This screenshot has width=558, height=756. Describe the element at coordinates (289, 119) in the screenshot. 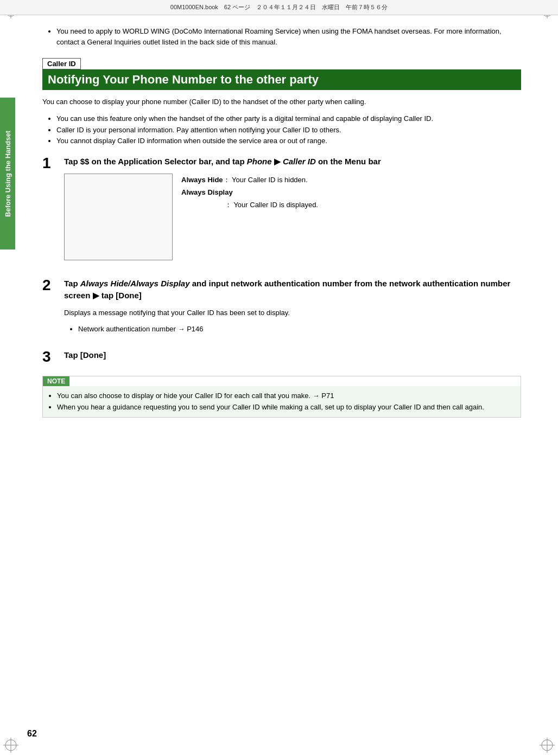

I see `body-bullet-1: You can use this feature only when the h…` at that location.